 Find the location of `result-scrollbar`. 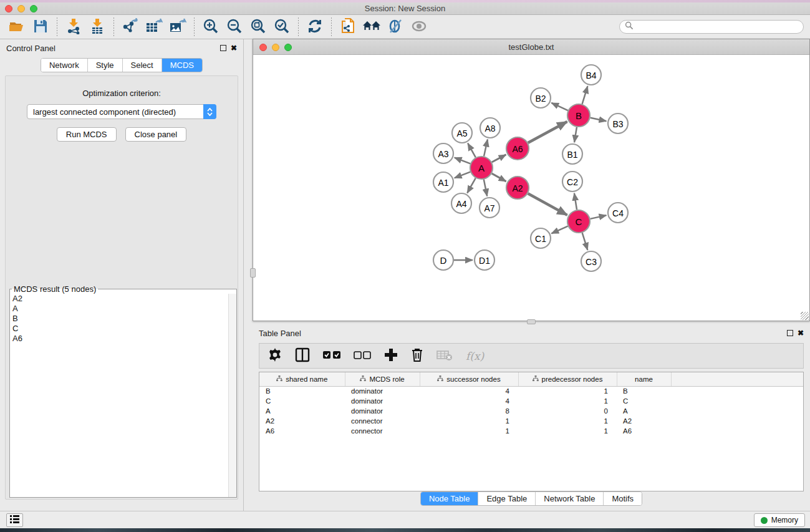

result-scrollbar is located at coordinates (232, 395).